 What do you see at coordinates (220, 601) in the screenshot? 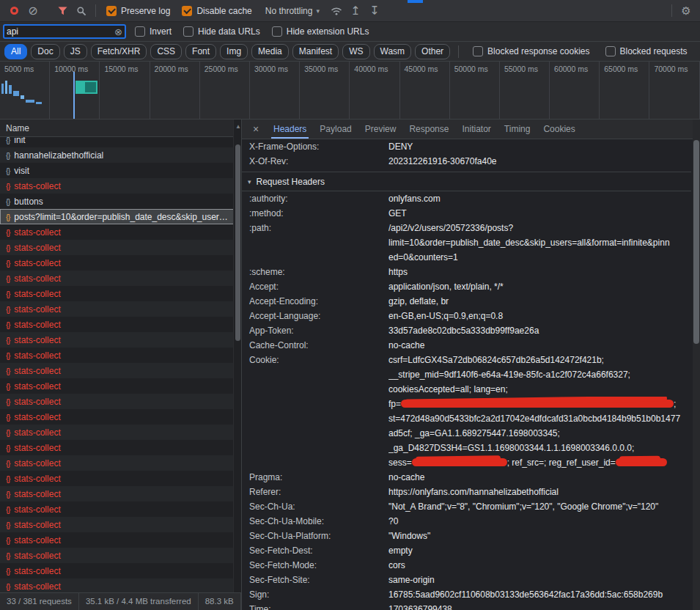
I see `resources-size: 88.3 kB` at bounding box center [220, 601].